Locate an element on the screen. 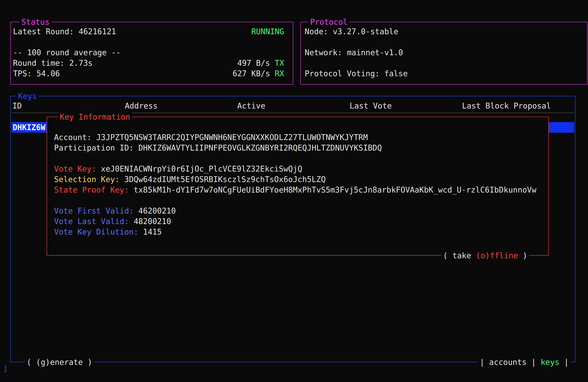 This screenshot has width=588, height=382. protocol-voting-line: Protocol Voting: false is located at coordinates (441, 74).